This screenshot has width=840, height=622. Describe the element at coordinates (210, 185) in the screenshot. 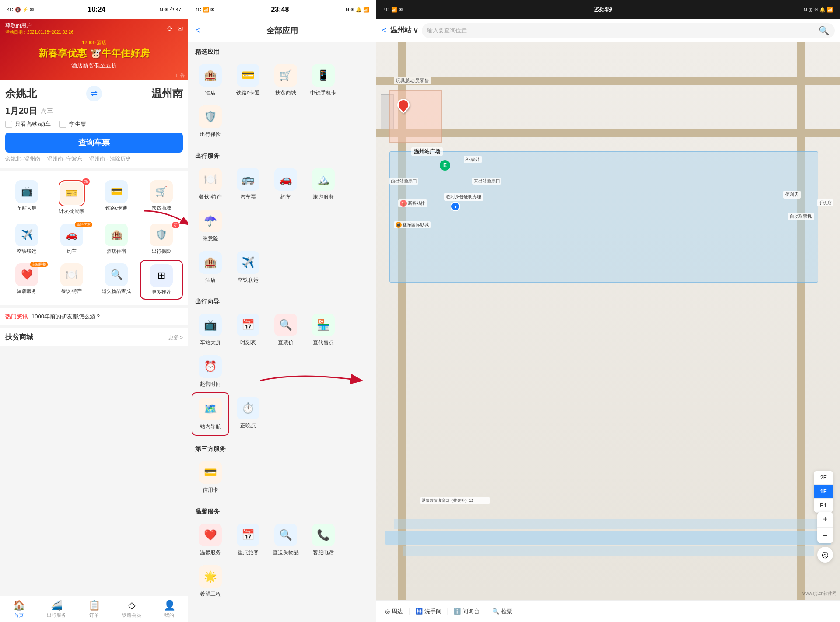

I see `app2-food: 🍽️ 餐饮·特产` at that location.